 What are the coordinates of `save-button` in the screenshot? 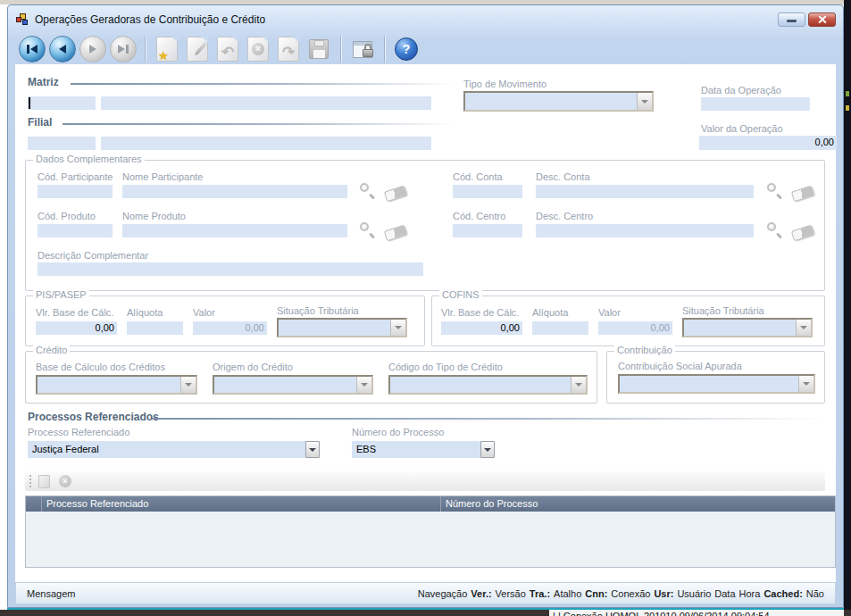 It's located at (319, 49).